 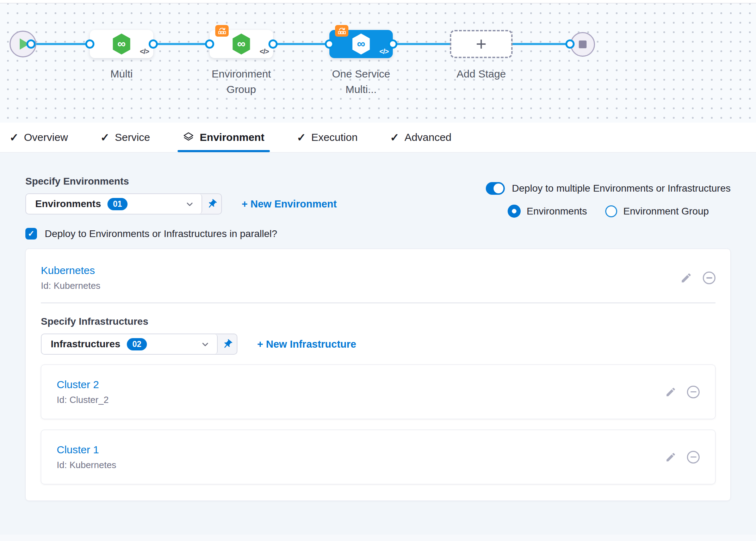 What do you see at coordinates (611, 211) in the screenshot?
I see `radio-unselected-icon` at bounding box center [611, 211].